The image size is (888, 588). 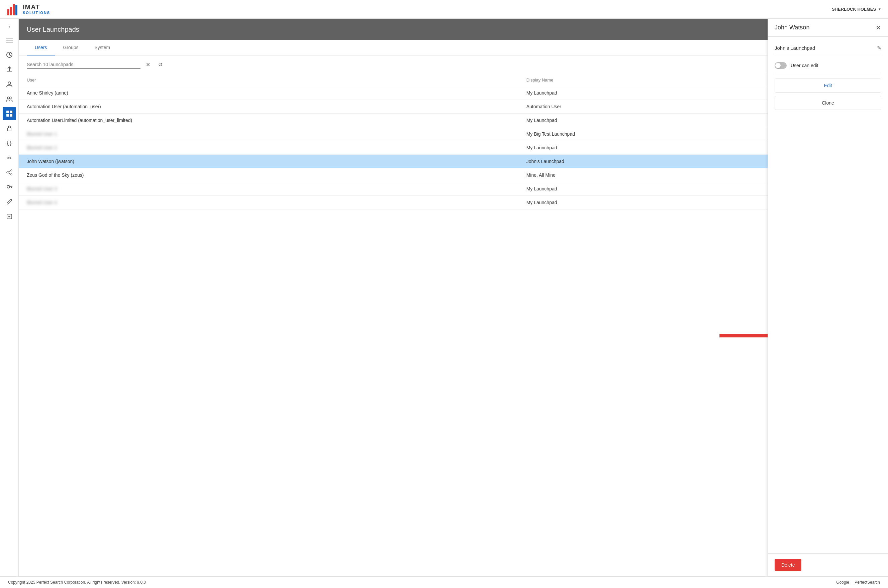 What do you see at coordinates (453, 48) in the screenshot?
I see `tabs-bar: Users Groups System` at bounding box center [453, 48].